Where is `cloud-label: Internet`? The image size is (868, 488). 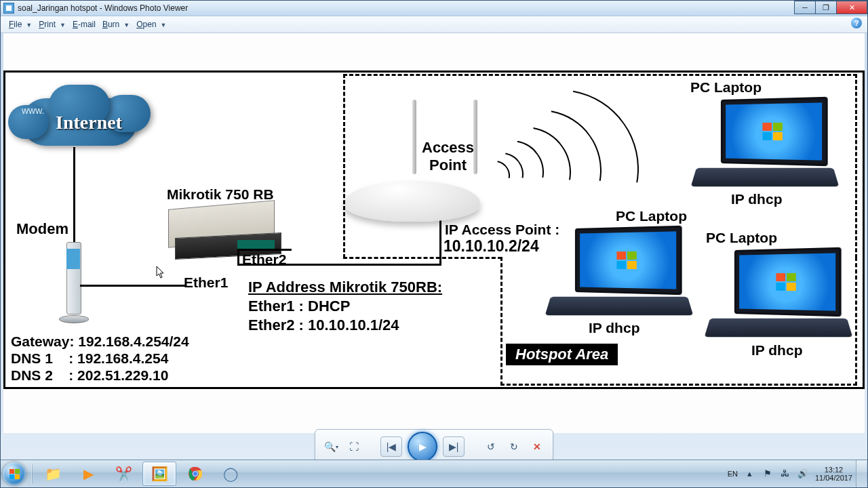 cloud-label: Internet is located at coordinates (89, 123).